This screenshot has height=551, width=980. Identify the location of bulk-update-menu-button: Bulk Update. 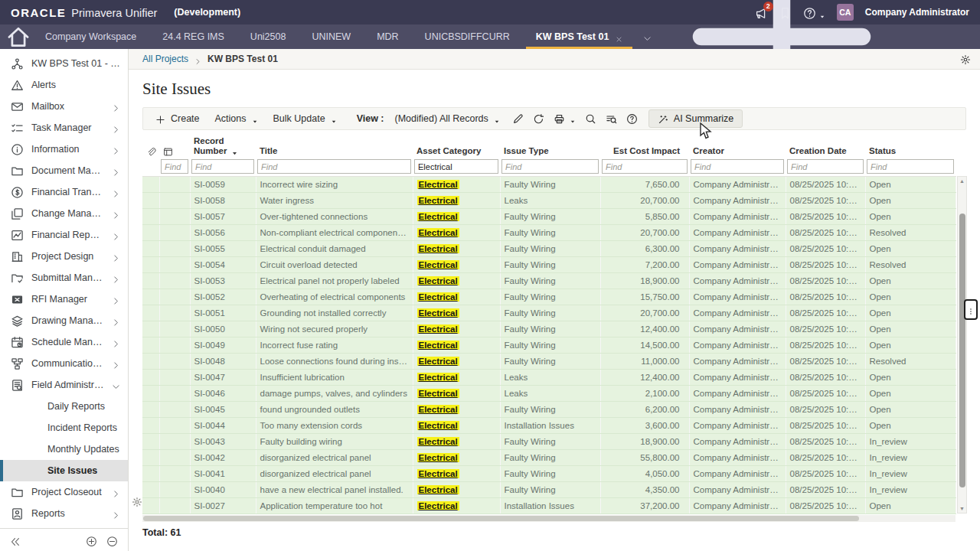
(305, 119).